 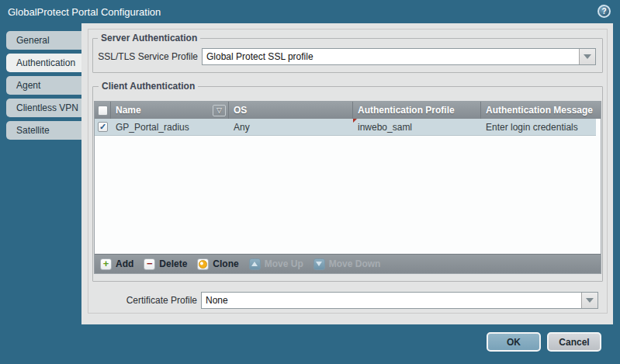 What do you see at coordinates (165, 264) in the screenshot?
I see `delete-button: − Delete` at bounding box center [165, 264].